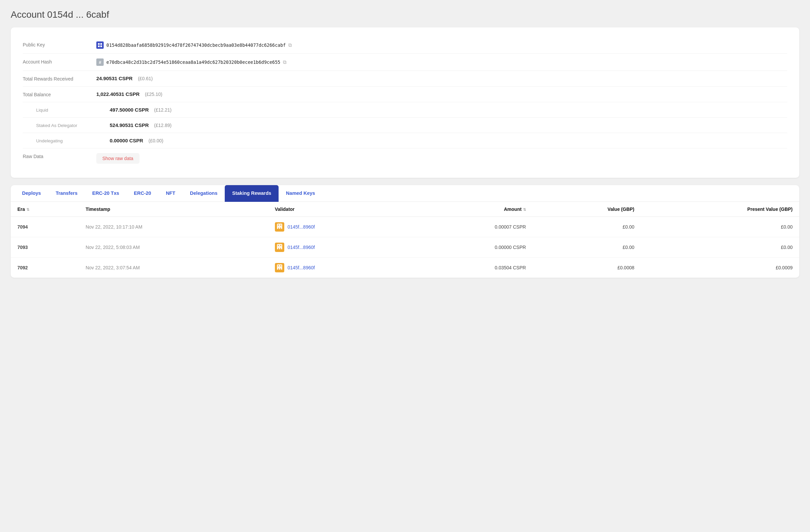 This screenshot has width=810, height=532. What do you see at coordinates (100, 62) in the screenshot?
I see `hash-icon: #` at bounding box center [100, 62].